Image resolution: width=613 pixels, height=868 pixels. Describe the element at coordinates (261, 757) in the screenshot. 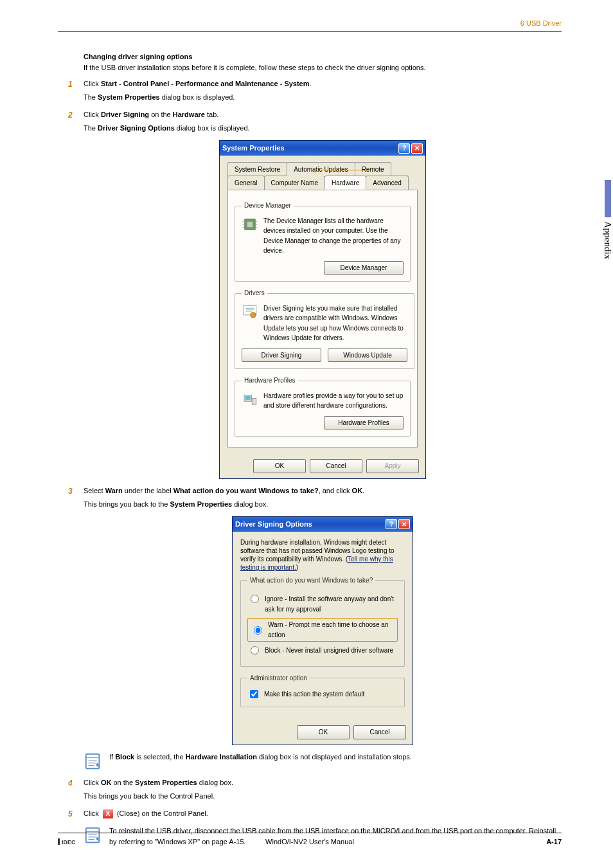

I see `note-text: If Block is selected, the Hardware Insta…` at that location.